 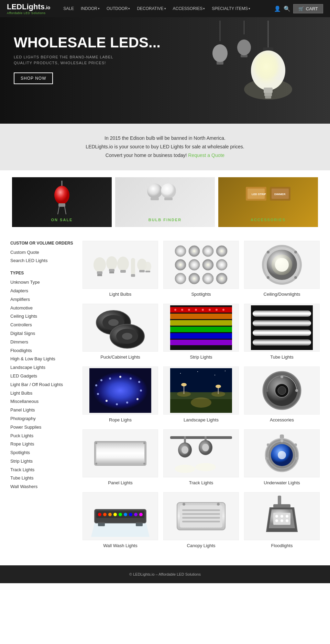 I want to click on product-accessories: Accessories, so click(x=282, y=394).